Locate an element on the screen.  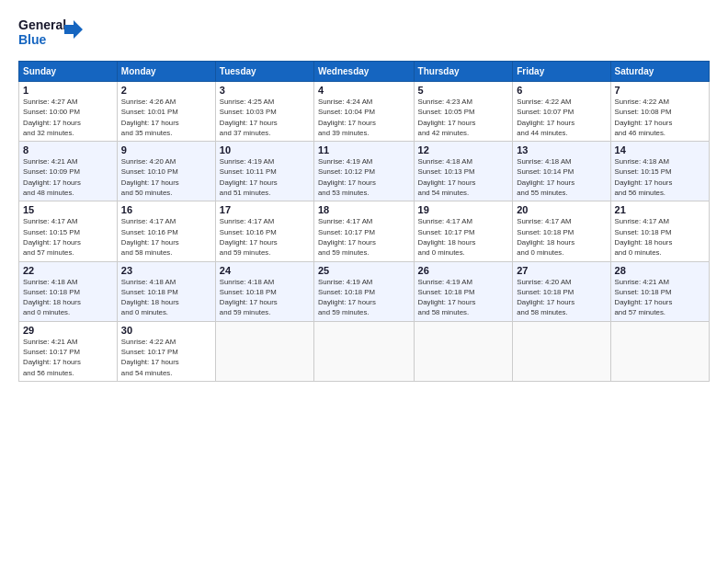
day-info: Sunrise: 4:21 AMSunset: 10:09 PMDaylight… is located at coordinates (68, 177).